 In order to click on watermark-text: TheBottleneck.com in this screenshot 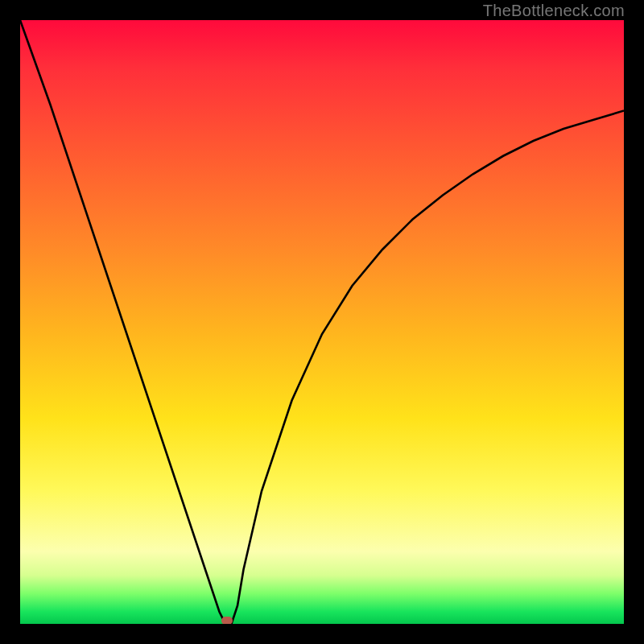, I will do `click(554, 11)`.